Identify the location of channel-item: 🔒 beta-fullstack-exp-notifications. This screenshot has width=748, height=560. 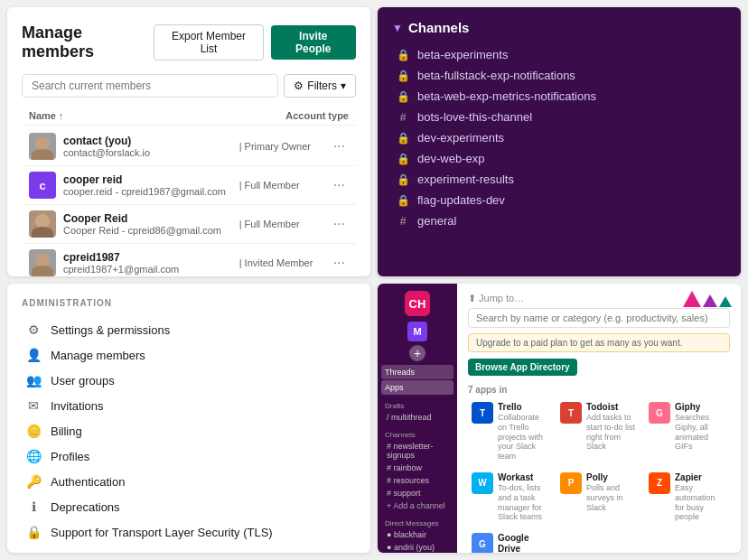
(559, 76).